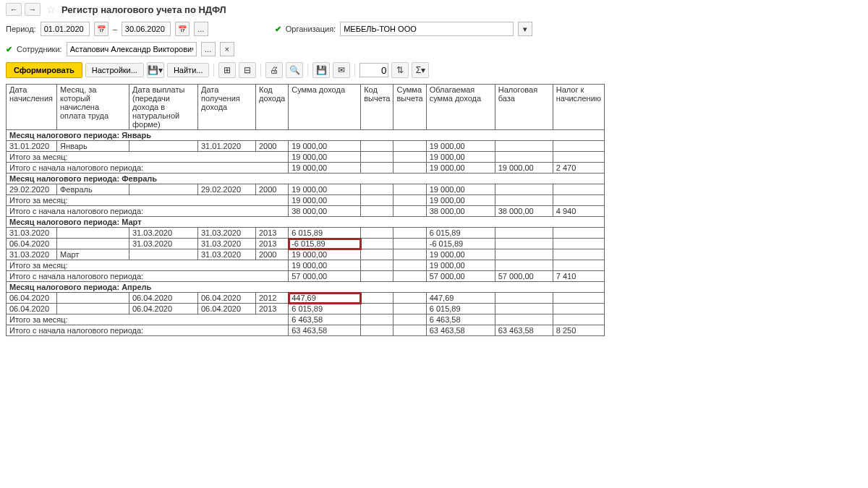 This screenshot has width=868, height=488. I want to click on cell: 4 940, so click(579, 211).